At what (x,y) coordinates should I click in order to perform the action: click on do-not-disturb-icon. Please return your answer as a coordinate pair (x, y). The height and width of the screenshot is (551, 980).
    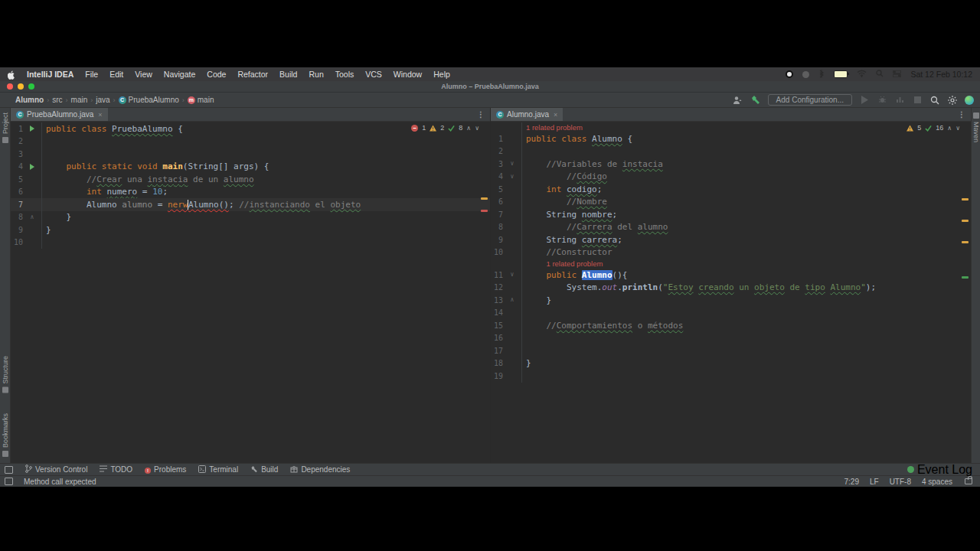
    Looking at the image, I should click on (805, 75).